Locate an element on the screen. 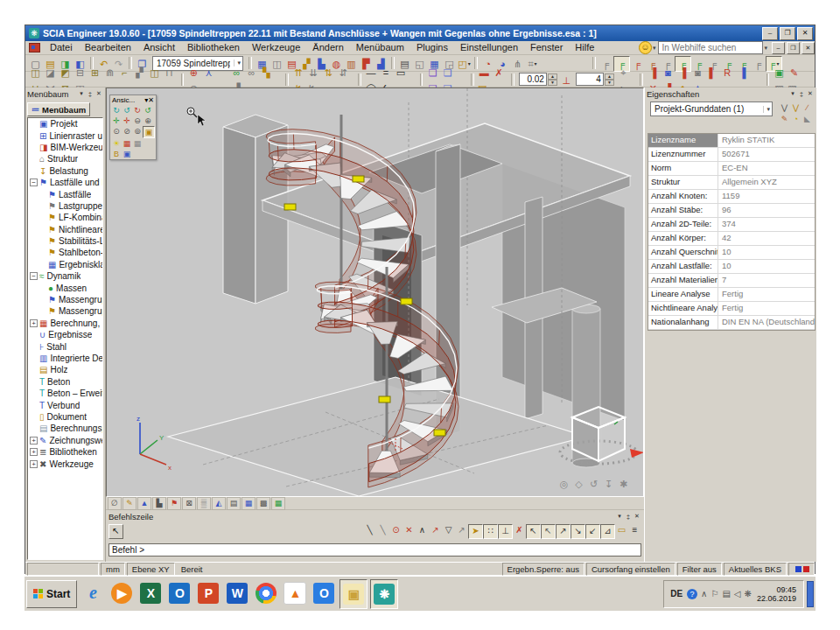 The width and height of the screenshot is (840, 630). child-restore-button: ❐ is located at coordinates (793, 48).